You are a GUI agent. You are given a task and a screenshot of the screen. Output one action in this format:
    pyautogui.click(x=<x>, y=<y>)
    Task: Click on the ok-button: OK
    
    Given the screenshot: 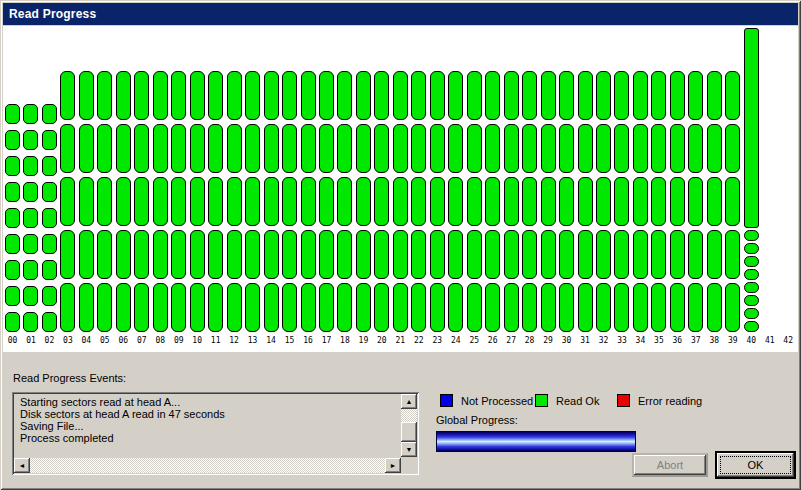 What is the action you would take?
    pyautogui.click(x=756, y=465)
    